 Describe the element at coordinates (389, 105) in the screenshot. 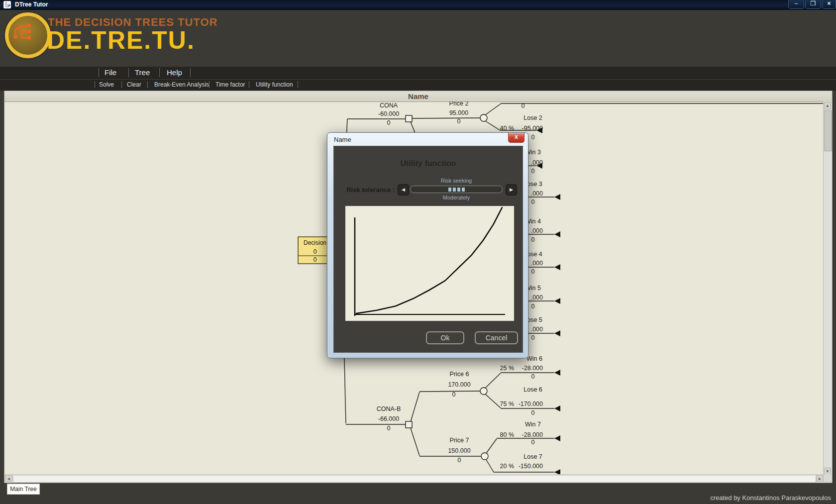

I see `tree-label: CONA` at that location.